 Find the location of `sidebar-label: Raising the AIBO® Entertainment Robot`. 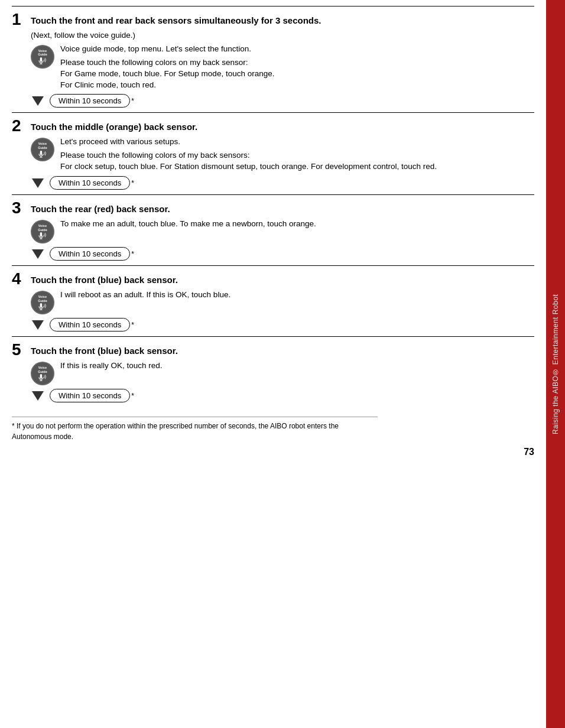

sidebar-label: Raising the AIBO® Entertainment Robot is located at coordinates (556, 364).